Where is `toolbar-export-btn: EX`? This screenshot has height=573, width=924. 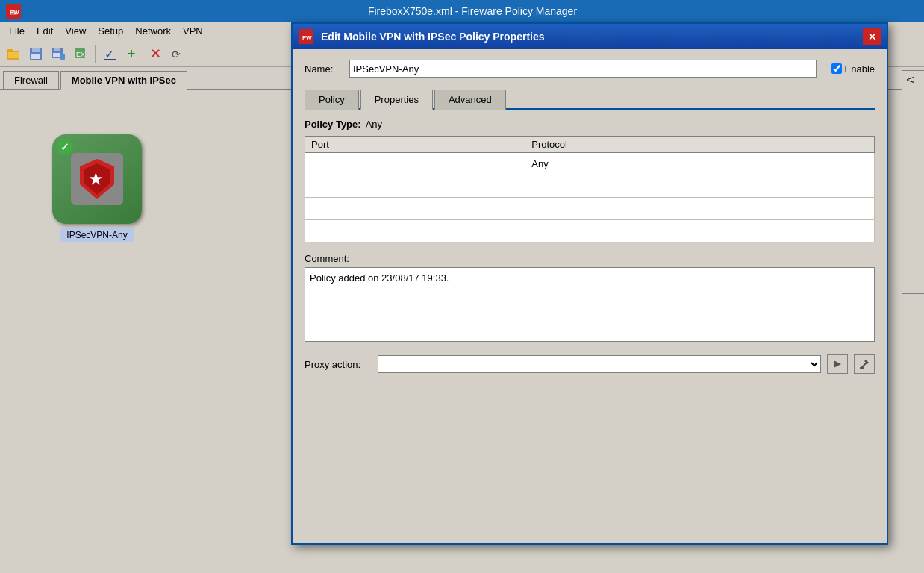
toolbar-export-btn: EX is located at coordinates (81, 54).